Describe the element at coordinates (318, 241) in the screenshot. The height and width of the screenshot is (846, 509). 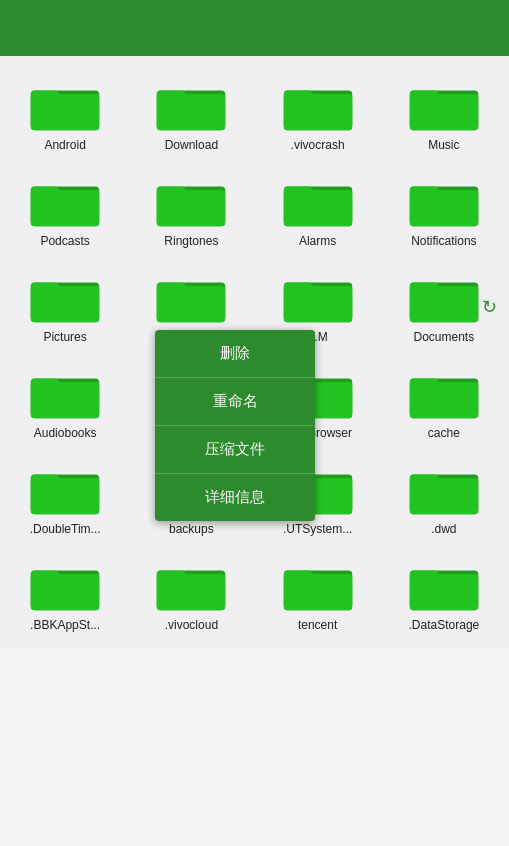
I see `folder-label-alarms: Alarms` at that location.